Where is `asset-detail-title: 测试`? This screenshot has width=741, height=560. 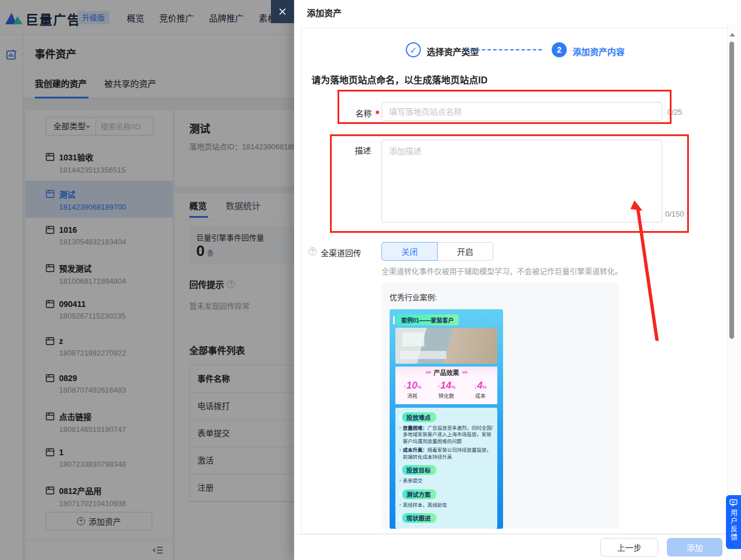 asset-detail-title: 测试 is located at coordinates (200, 128).